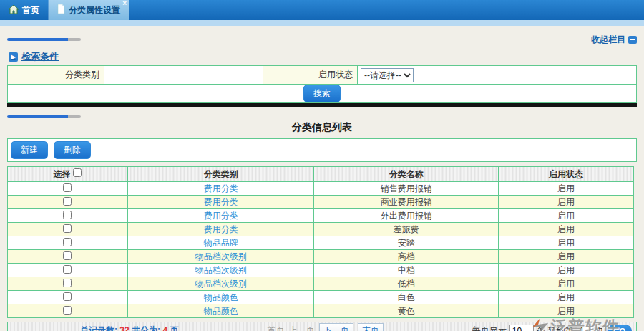 Image resolution: width=644 pixels, height=331 pixels. Describe the element at coordinates (322, 150) in the screenshot. I see `list-toolbar: 新建 删除` at that location.